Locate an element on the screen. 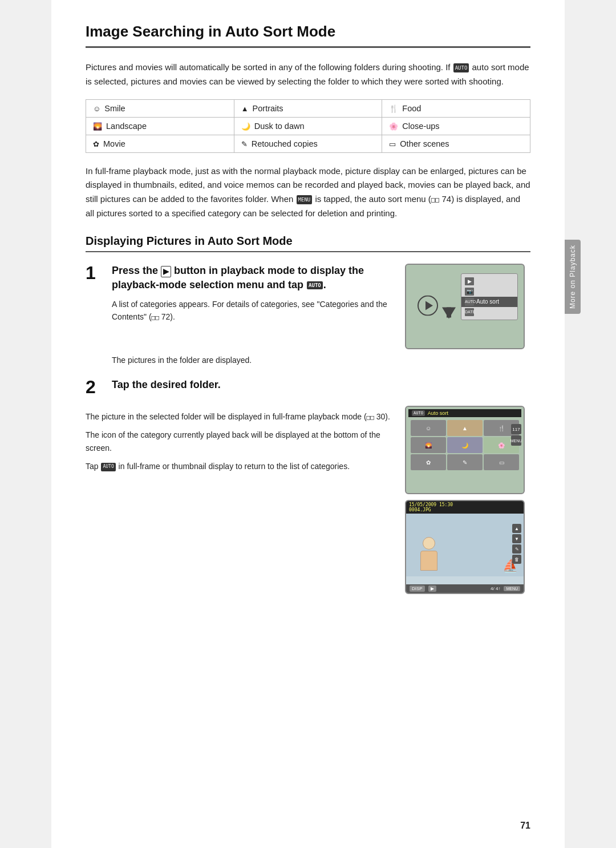  person-body is located at coordinates (429, 560).